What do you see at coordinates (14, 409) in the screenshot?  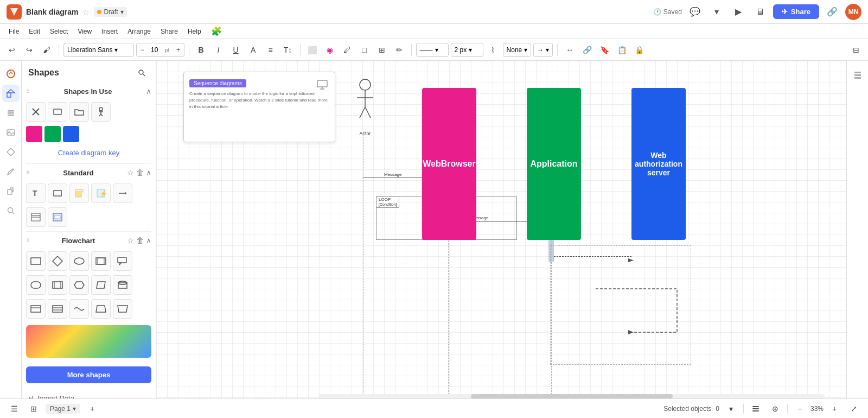 I see `list-view-button: ☰` at bounding box center [14, 409].